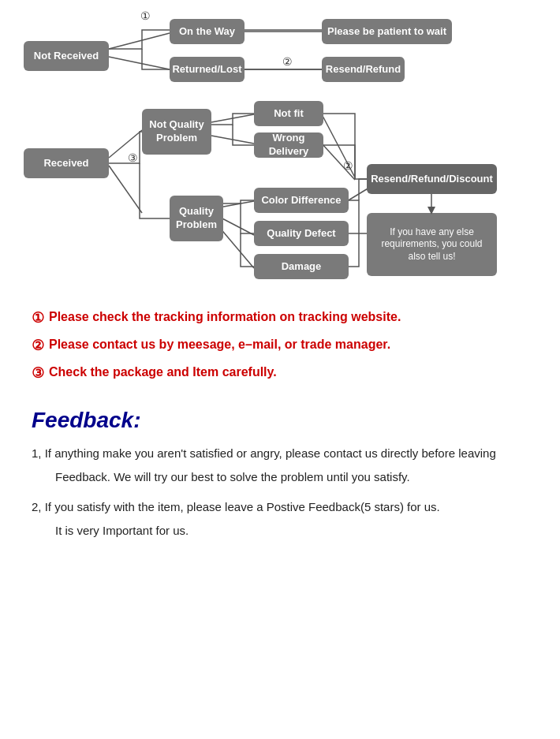  Describe the element at coordinates (280, 507) in the screenshot. I see `feedback-item-2-prefix: 2, If you satisfy with the item, please …` at that location.